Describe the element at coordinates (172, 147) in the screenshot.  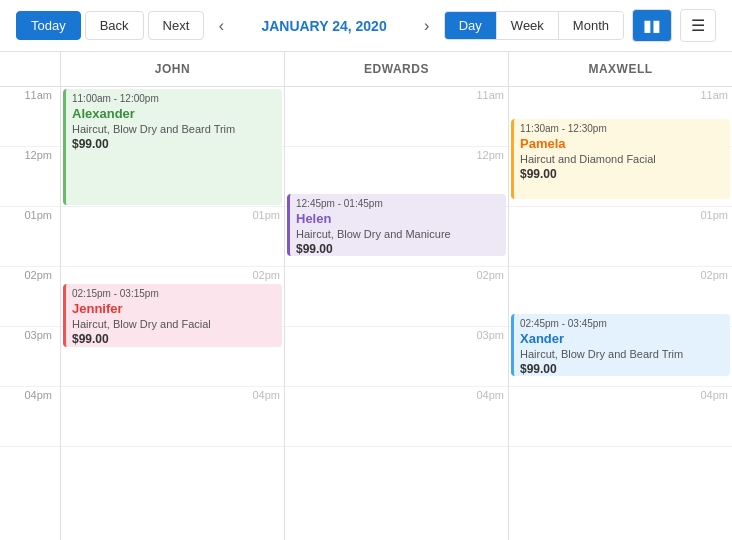
I see `event-alexander: 11:00am - 12:00pm Alexander Haircut, Blo…` at that location.